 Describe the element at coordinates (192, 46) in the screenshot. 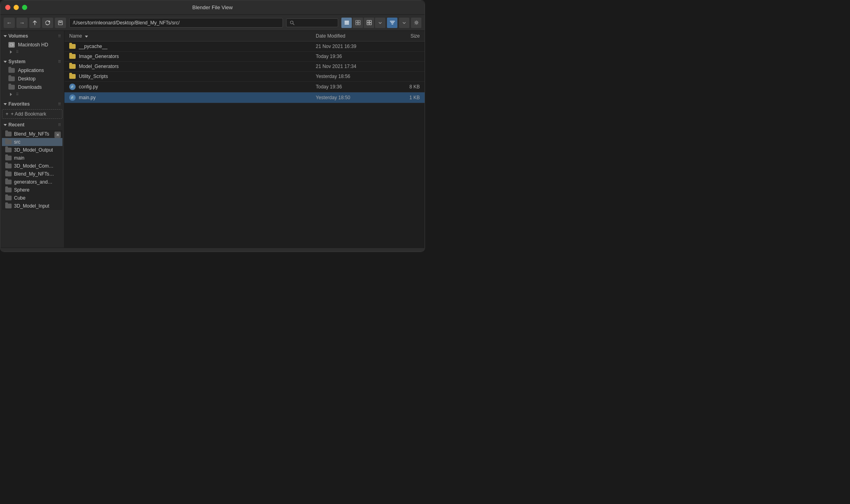

I see `file-name-pycache: __pycache__` at that location.